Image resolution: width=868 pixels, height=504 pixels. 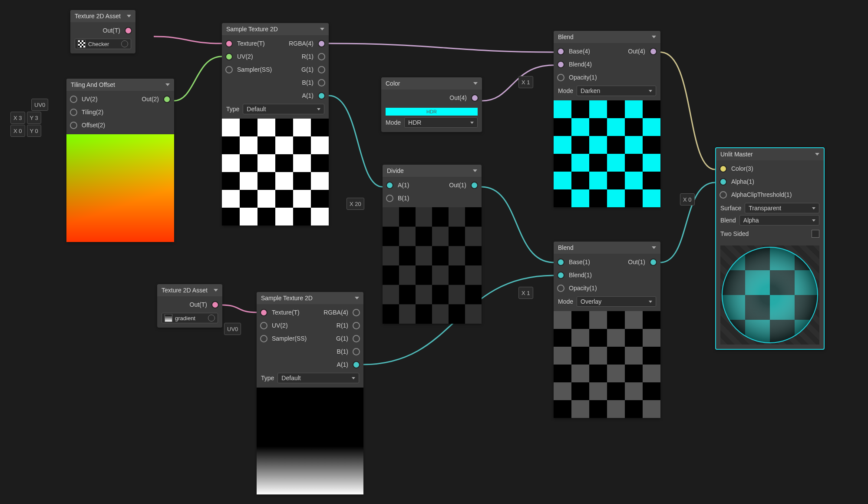 What do you see at coordinates (723, 195) in the screenshot?
I see `input-port-alphaclip` at bounding box center [723, 195].